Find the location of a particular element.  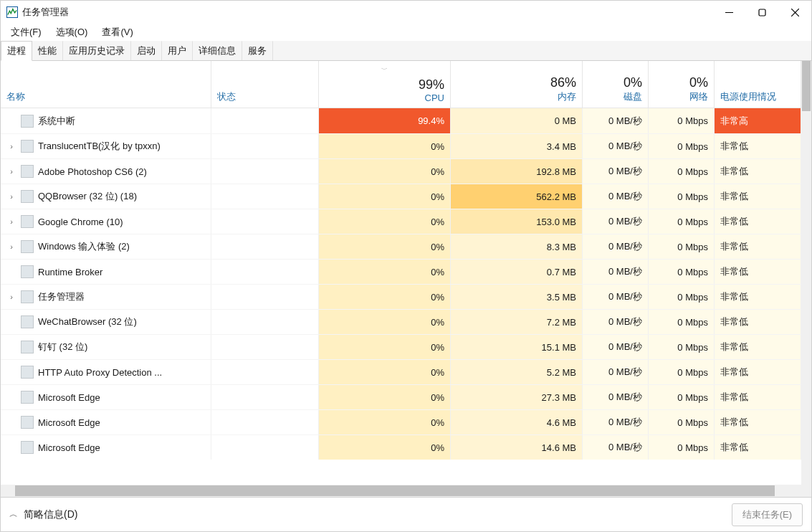

column-header-memory: 86% 内存 is located at coordinates (517, 85).